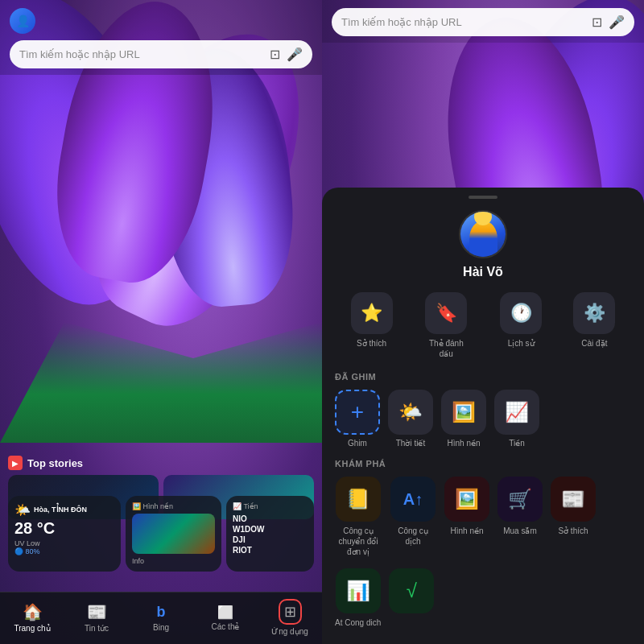 This screenshot has height=644, width=644. I want to click on right-search-bar: Tìm kiếm hoặc nhập URL ⊡ 🎤, so click(483, 23).